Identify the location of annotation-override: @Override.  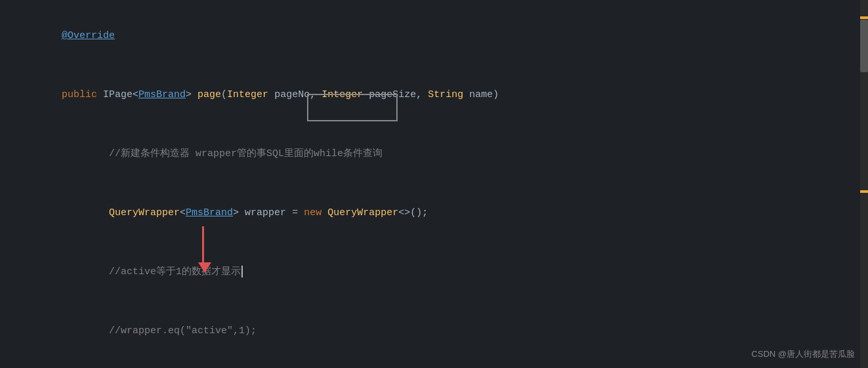
(88, 35).